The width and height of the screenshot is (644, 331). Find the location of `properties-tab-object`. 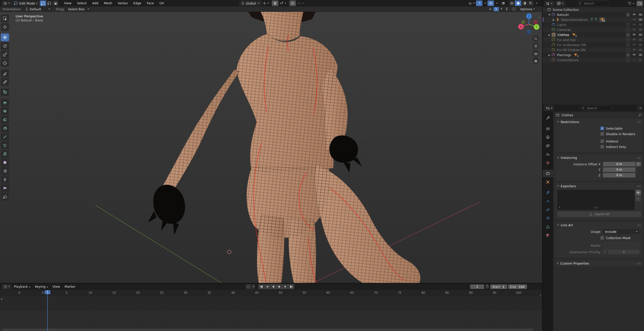

properties-tab-object is located at coordinates (548, 182).